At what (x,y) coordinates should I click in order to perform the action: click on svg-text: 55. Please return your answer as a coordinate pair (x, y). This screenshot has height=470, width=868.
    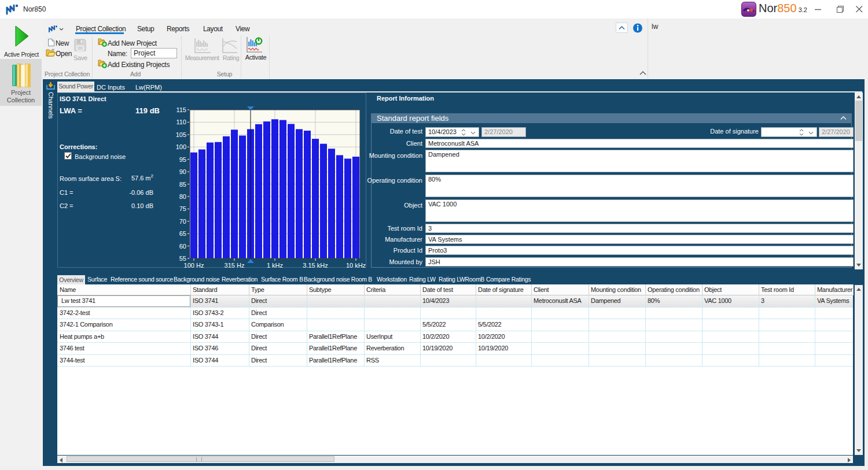
    Looking at the image, I should click on (183, 258).